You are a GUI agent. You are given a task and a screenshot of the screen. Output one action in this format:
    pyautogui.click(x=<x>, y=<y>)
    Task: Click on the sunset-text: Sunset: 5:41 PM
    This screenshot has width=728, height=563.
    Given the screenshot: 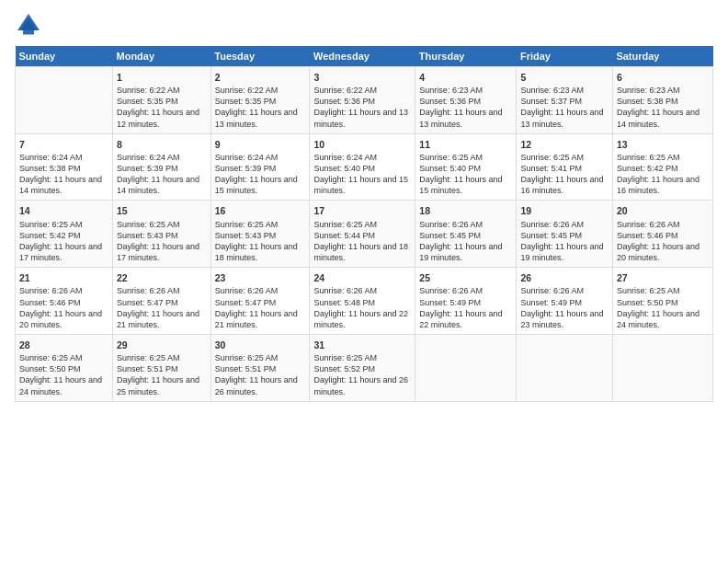 What is the action you would take?
    pyautogui.click(x=564, y=168)
    